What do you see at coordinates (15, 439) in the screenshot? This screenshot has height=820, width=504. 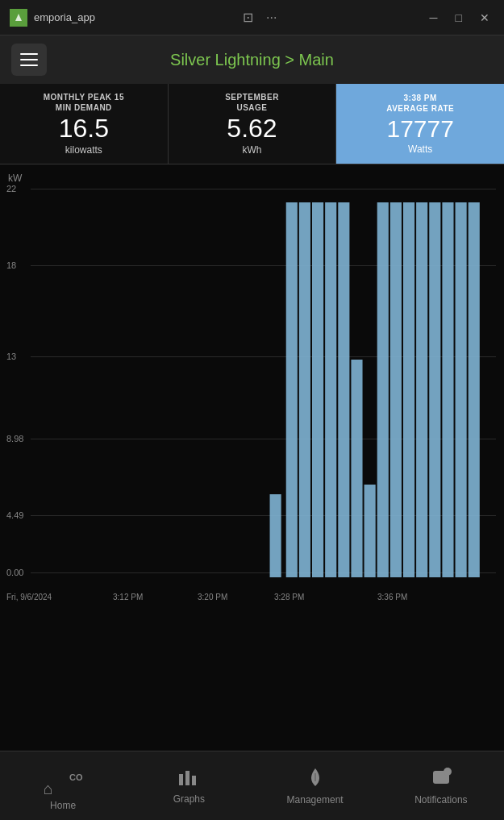 I see `y-tick-898: 8.98` at bounding box center [15, 439].